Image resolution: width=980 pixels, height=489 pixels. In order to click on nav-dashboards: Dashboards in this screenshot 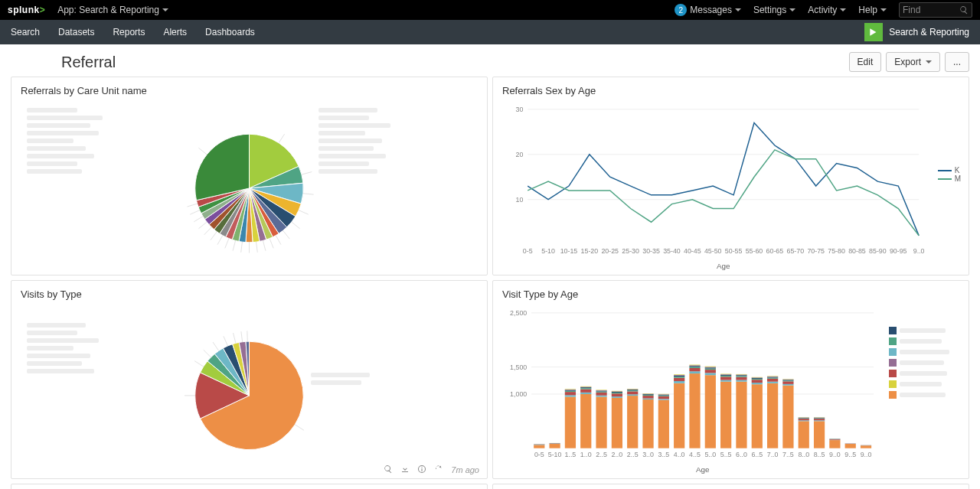, I will do `click(230, 32)`.